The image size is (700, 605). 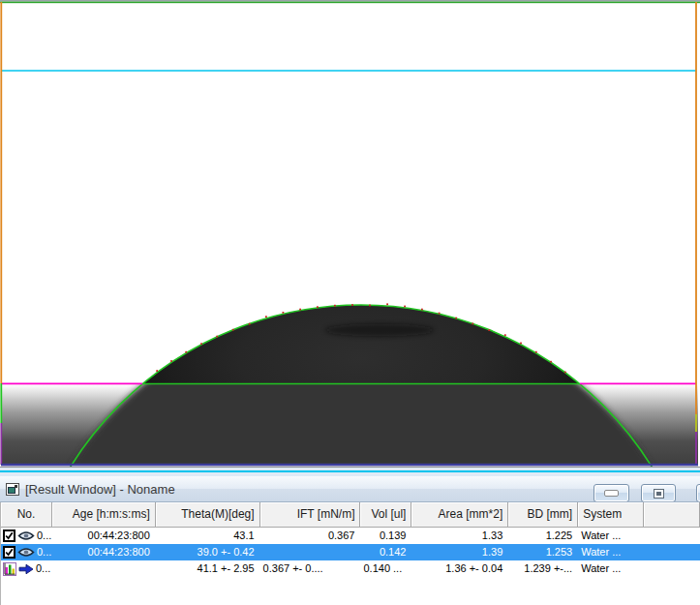 I want to click on column-header-label: No., so click(x=27, y=514).